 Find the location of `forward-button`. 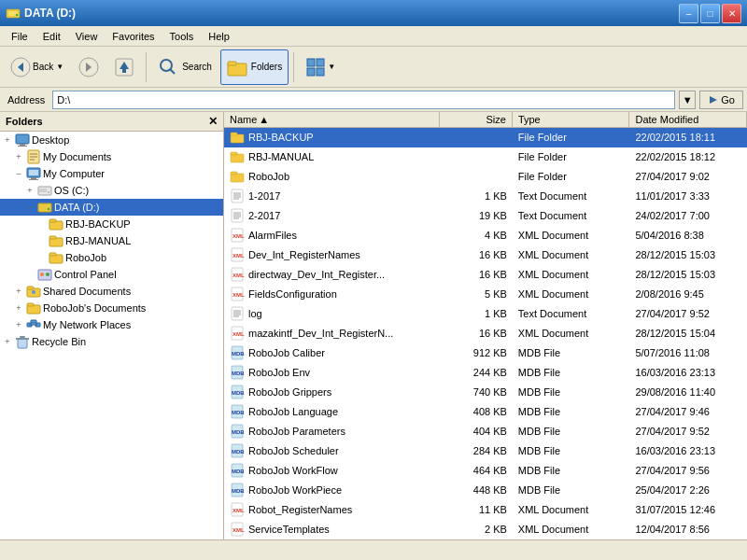

forward-button is located at coordinates (89, 67).